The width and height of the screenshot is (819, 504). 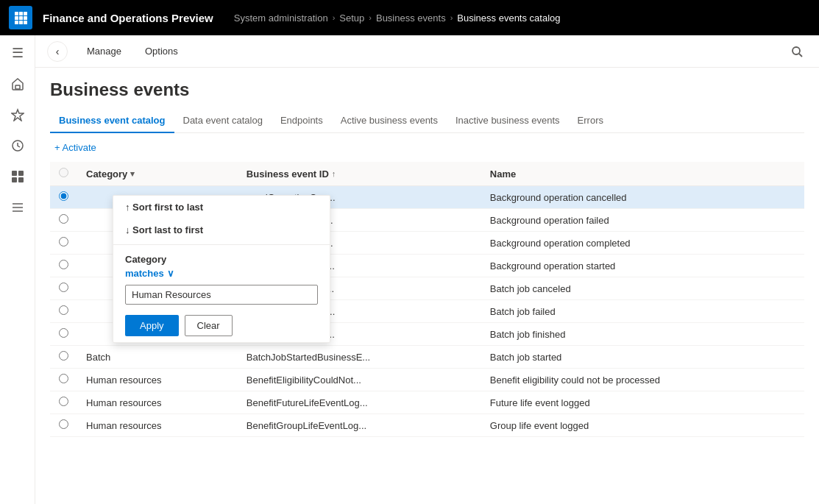 I want to click on activate-button: + Activate, so click(x=75, y=147).